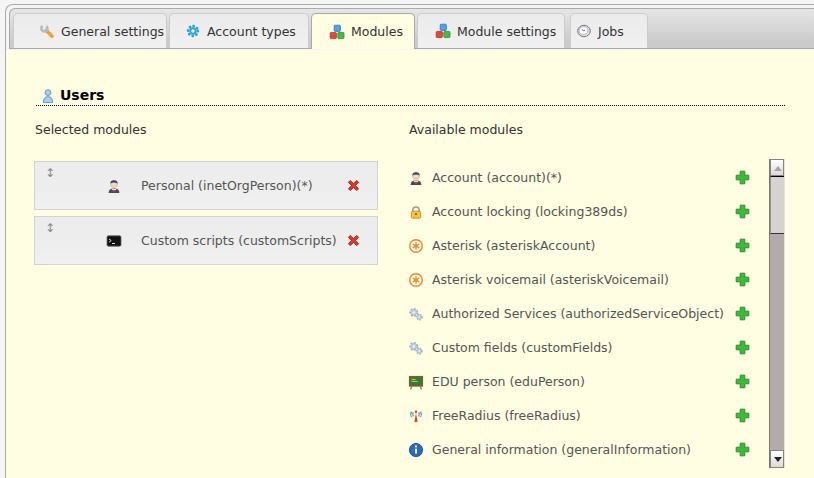  I want to click on available-module-row: Account (account)(*), so click(583, 178).